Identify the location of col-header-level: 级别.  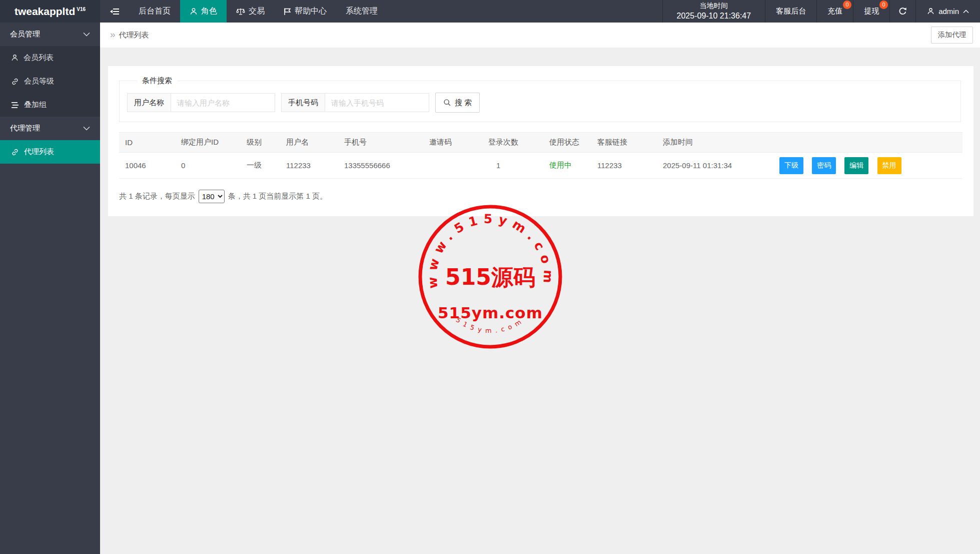
(260, 143).